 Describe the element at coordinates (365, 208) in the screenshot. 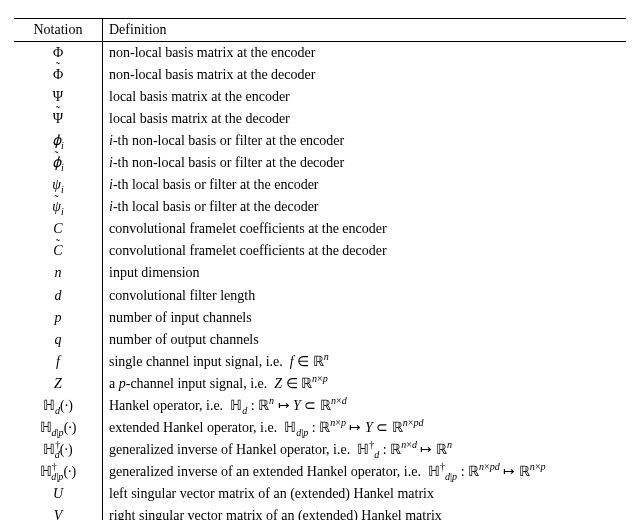

I see `definition-cell: i-th local basis or filter at the decode…` at that location.